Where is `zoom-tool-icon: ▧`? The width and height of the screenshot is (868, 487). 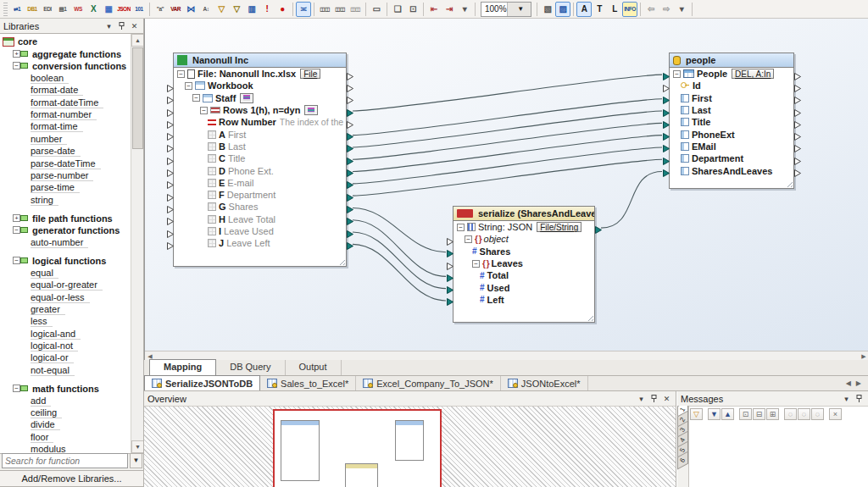 zoom-tool-icon: ▧ is located at coordinates (548, 9).